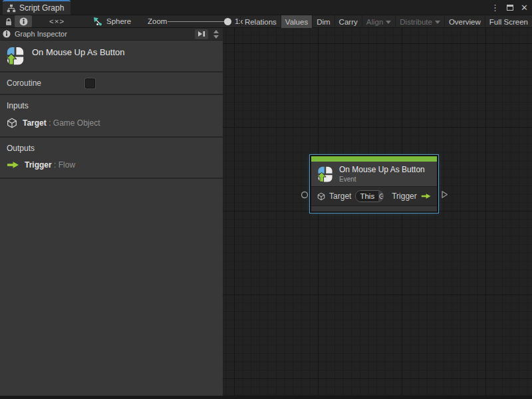 The image size is (532, 399). Describe the element at coordinates (90, 84) in the screenshot. I see `coroutine-checkbox` at that location.